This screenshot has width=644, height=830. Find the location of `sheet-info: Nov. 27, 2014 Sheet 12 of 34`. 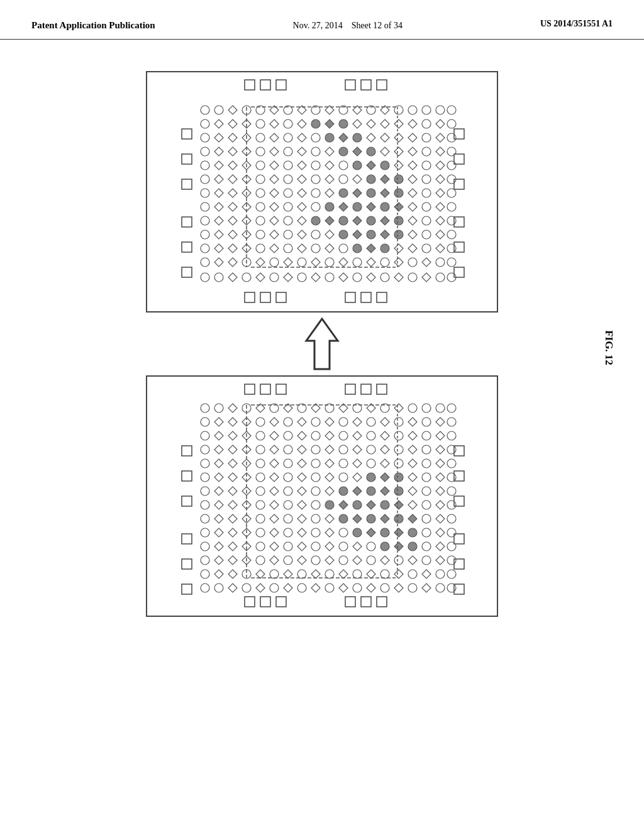

sheet-info: Nov. 27, 2014 Sheet 12 of 34 is located at coordinates (348, 26).